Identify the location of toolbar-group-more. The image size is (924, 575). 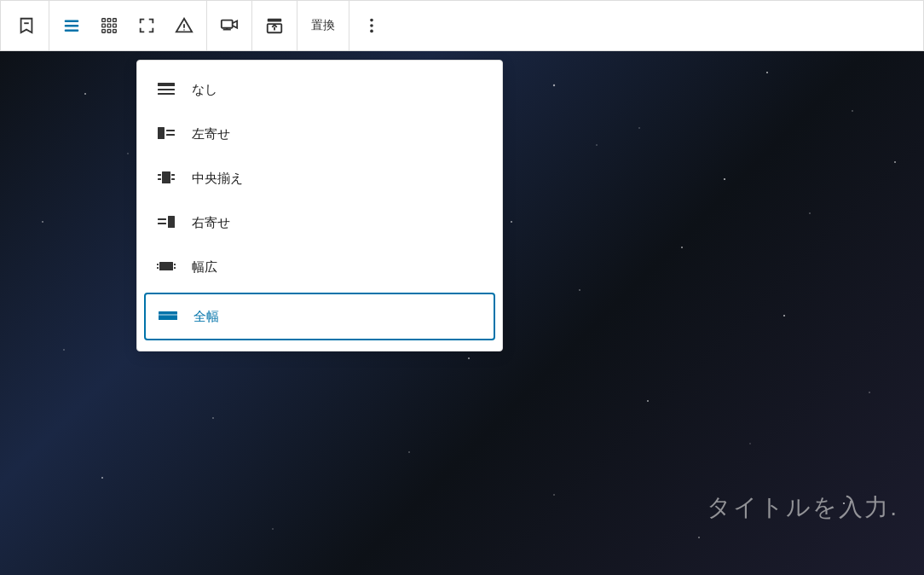
(372, 26).